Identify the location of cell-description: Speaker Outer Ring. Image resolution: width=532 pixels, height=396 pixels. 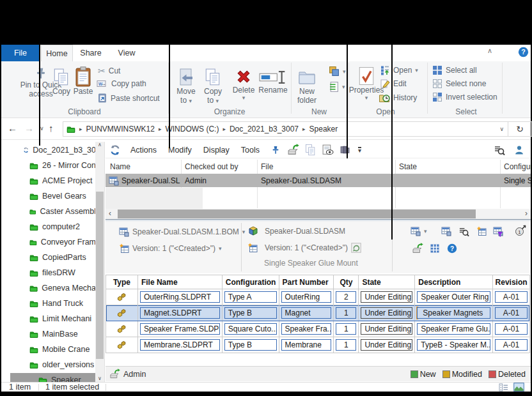
(454, 297).